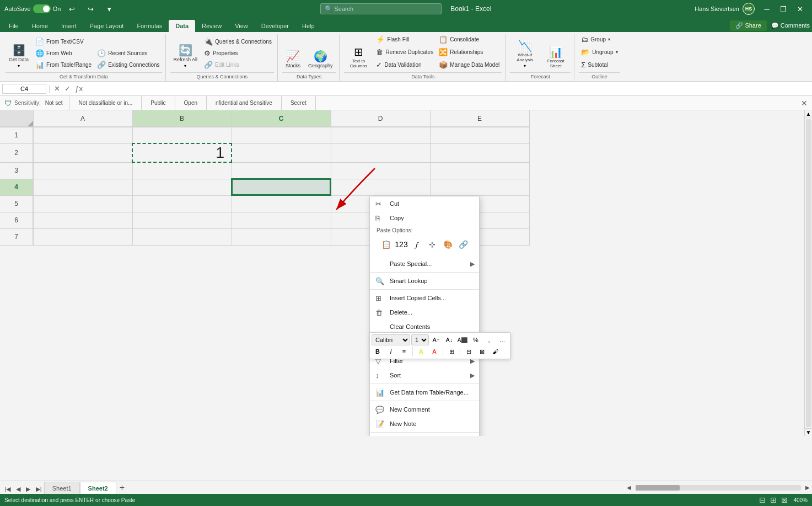 This screenshot has width=812, height=506. What do you see at coordinates (629, 488) in the screenshot?
I see `scroll-left-icon: ◀` at bounding box center [629, 488].